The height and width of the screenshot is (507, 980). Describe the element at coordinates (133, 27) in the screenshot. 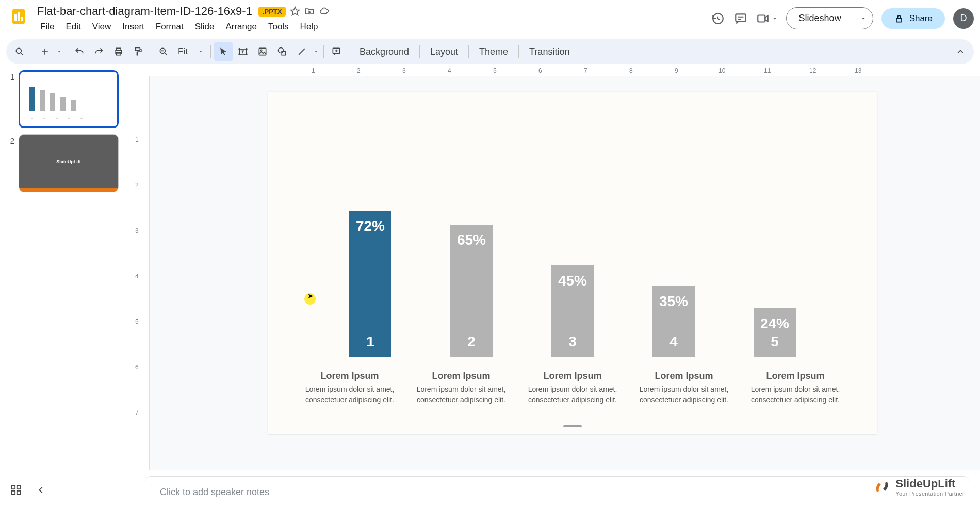

I see `menu-insert: Insert` at that location.